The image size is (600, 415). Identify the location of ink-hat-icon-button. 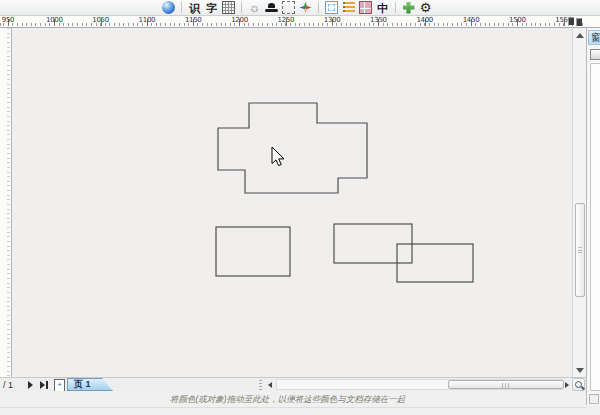
(272, 8).